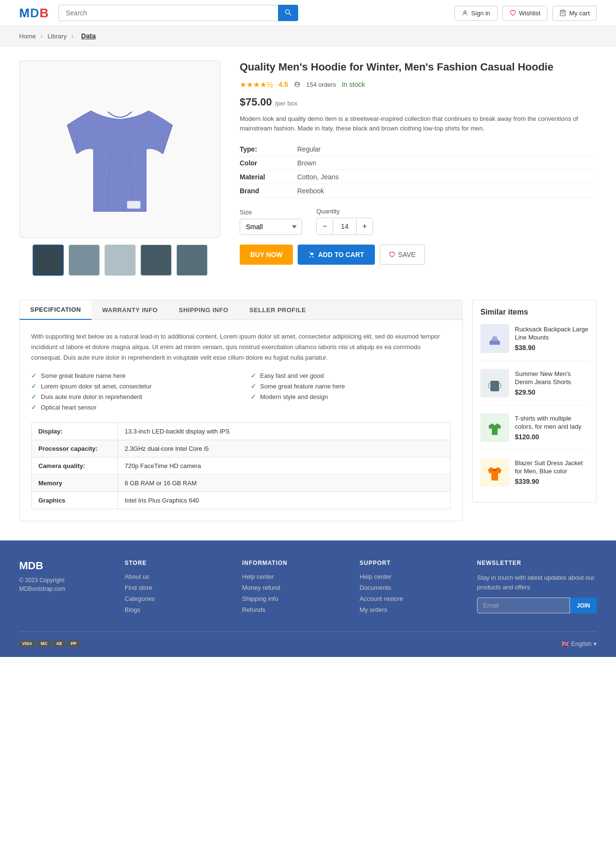 The image size is (616, 867). I want to click on buy-now-button: BUY NOW, so click(267, 255).